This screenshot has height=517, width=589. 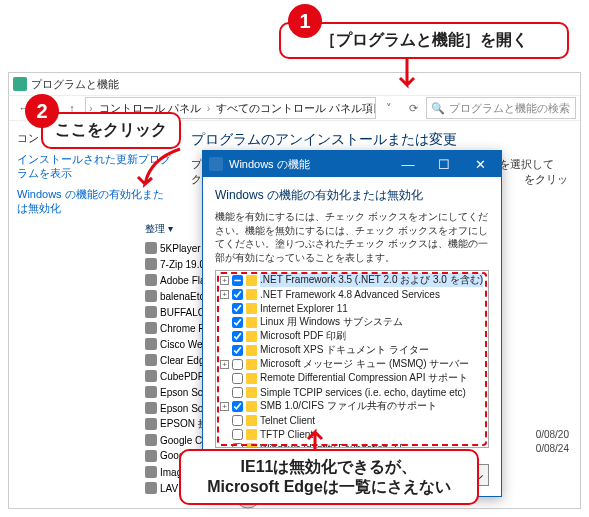 I want to click on feature-label: Linux 用 Windows サブシステム, so click(x=332, y=322).